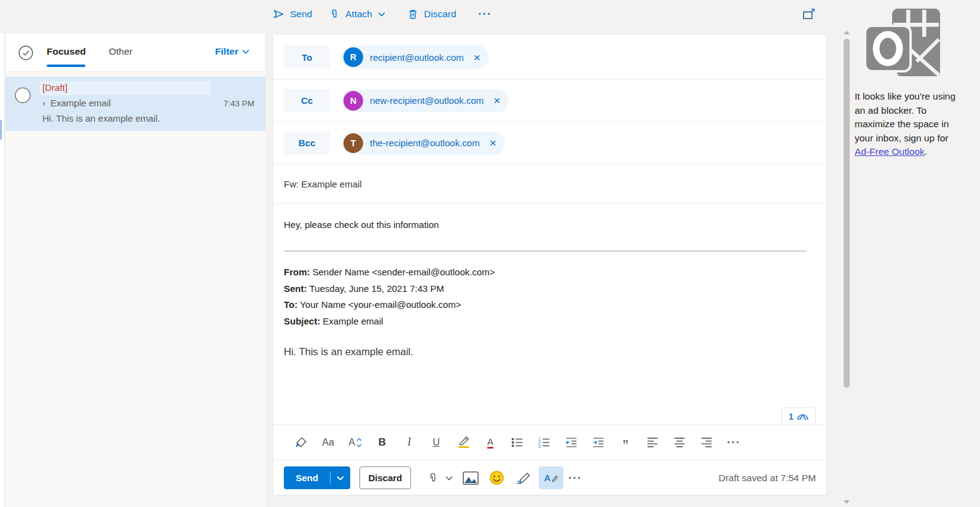 This screenshot has height=507, width=980. I want to click on tab-other: Other, so click(120, 52).